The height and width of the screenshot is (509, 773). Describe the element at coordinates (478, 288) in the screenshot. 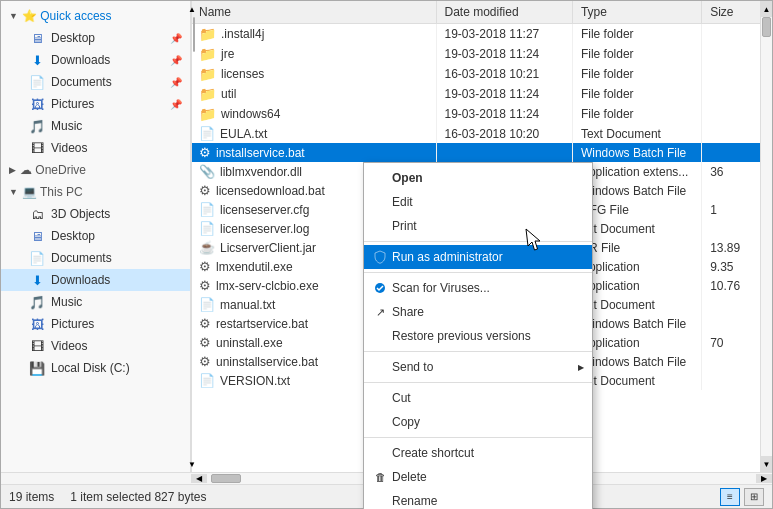

I see `ctx-scan: Scan for Viruses...` at that location.